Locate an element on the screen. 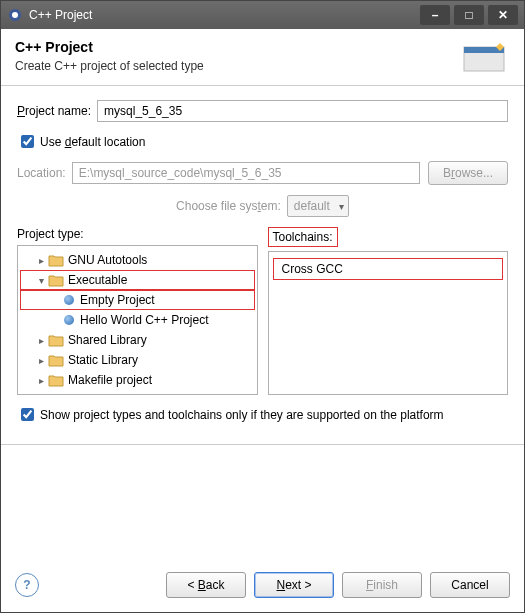 This screenshot has width=525, height=613. window-title: C++ Project is located at coordinates (224, 15).